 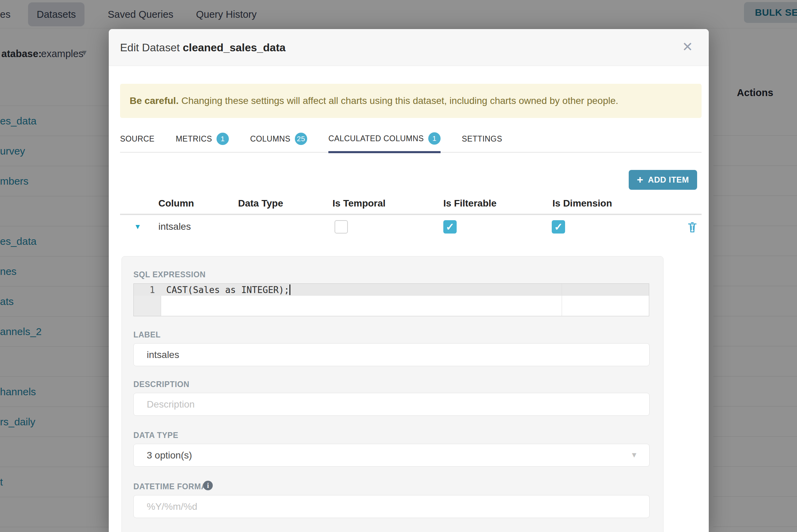 What do you see at coordinates (582, 203) in the screenshot?
I see `col-header-is-dimension: Is Dimension` at bounding box center [582, 203].